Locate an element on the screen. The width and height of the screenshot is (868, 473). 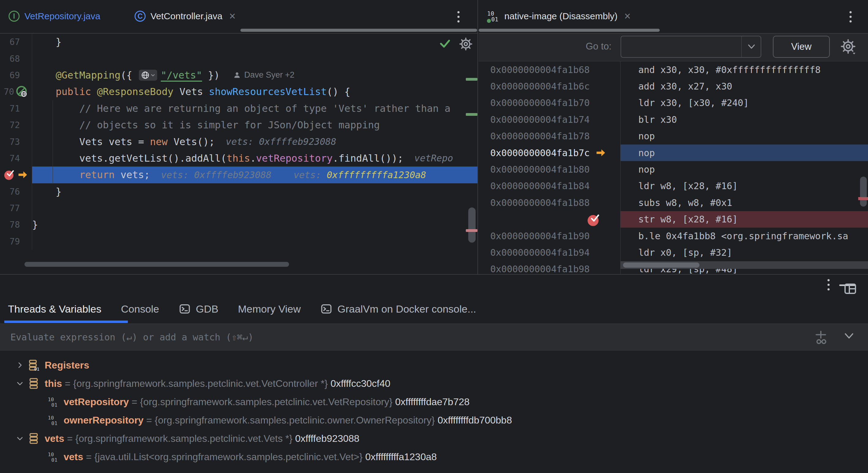
code-text: // Here we are returning an object of ty… is located at coordinates (255, 108).